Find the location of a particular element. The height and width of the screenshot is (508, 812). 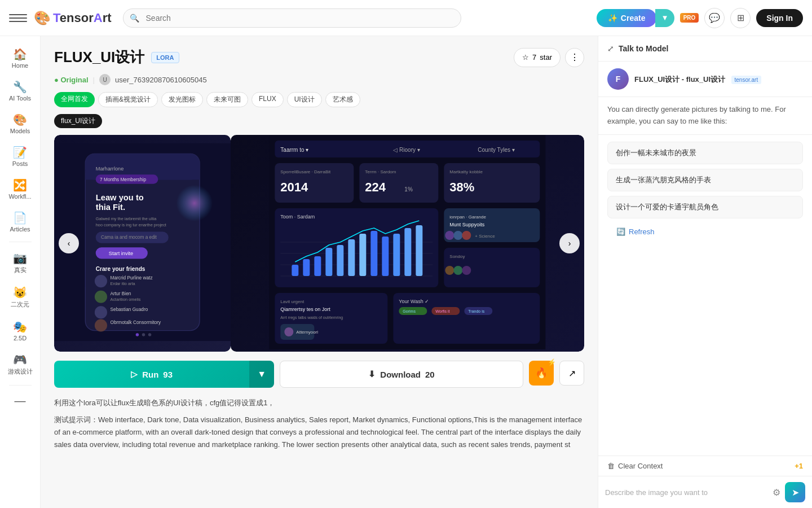

prompt-chip-1: 创作一幅未来城市的夜景 is located at coordinates (705, 153).